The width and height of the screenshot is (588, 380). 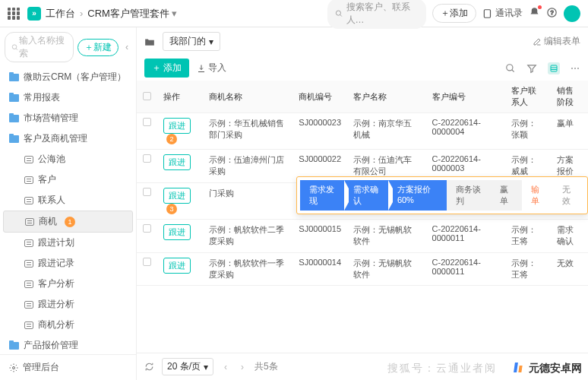 What do you see at coordinates (362, 236) in the screenshot?
I see `table-row: 跟进示例：帆软软件二季度采购SJ0000015示例：无锡帆软软件C-202206…` at bounding box center [362, 236].